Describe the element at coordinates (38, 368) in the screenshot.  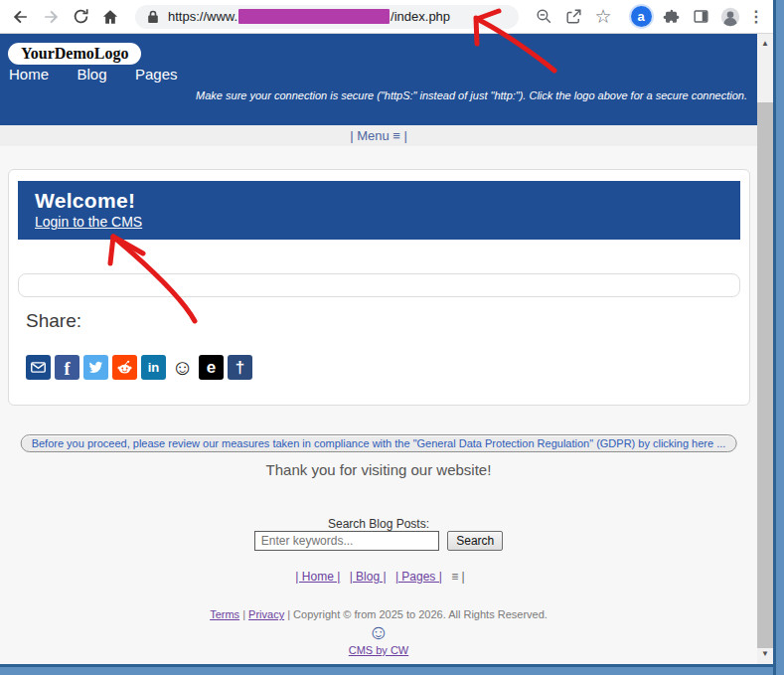
I see `email-share-icon` at that location.